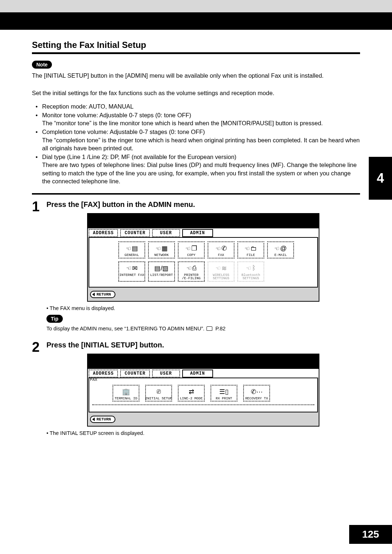 This screenshot has height=554, width=392. Describe the element at coordinates (126, 394) in the screenshot. I see `fax-terminal-id-button: 🏢TERMINAL ID` at that location.